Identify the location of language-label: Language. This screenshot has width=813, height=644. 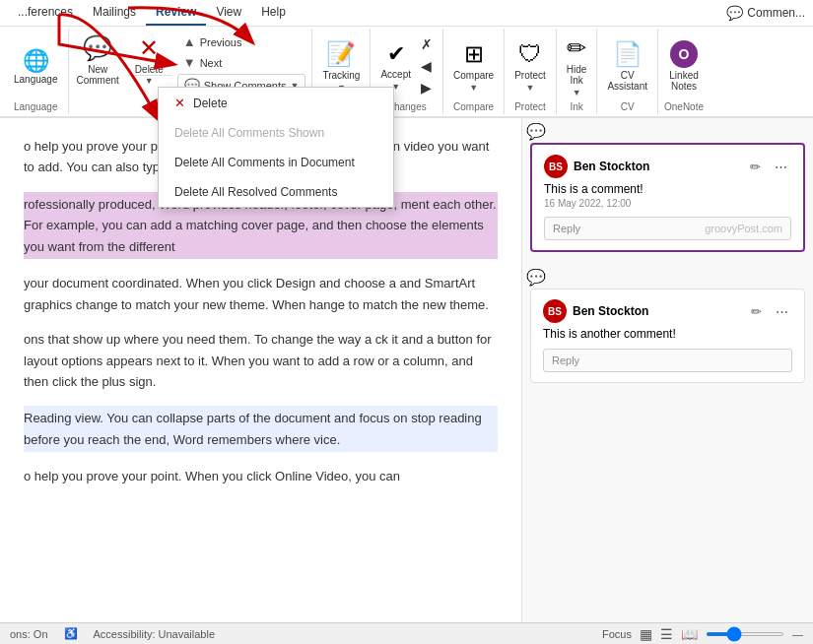
(35, 79).